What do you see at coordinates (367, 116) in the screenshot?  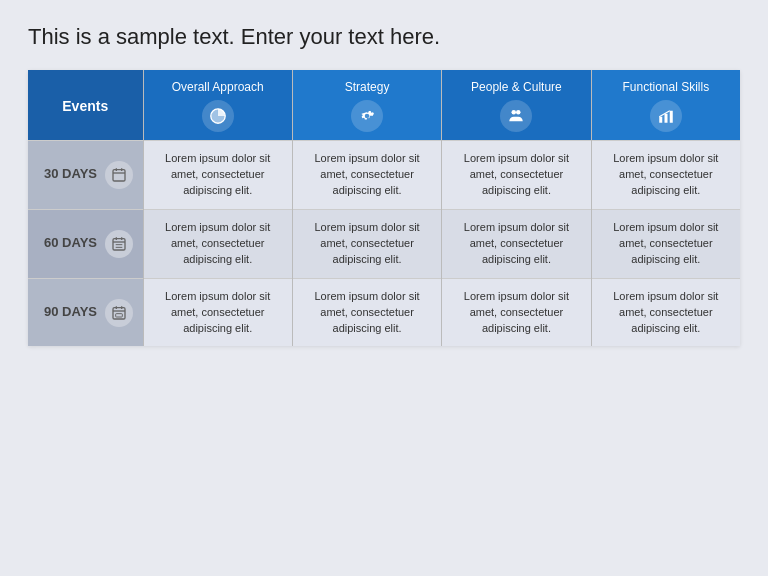 I see `gear-icon` at bounding box center [367, 116].